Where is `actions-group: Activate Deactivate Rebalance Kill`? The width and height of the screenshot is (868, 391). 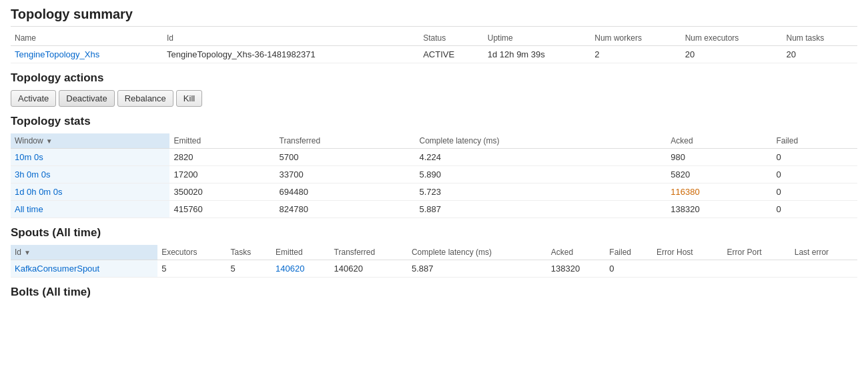 actions-group: Activate Deactivate Rebalance Kill is located at coordinates (434, 99).